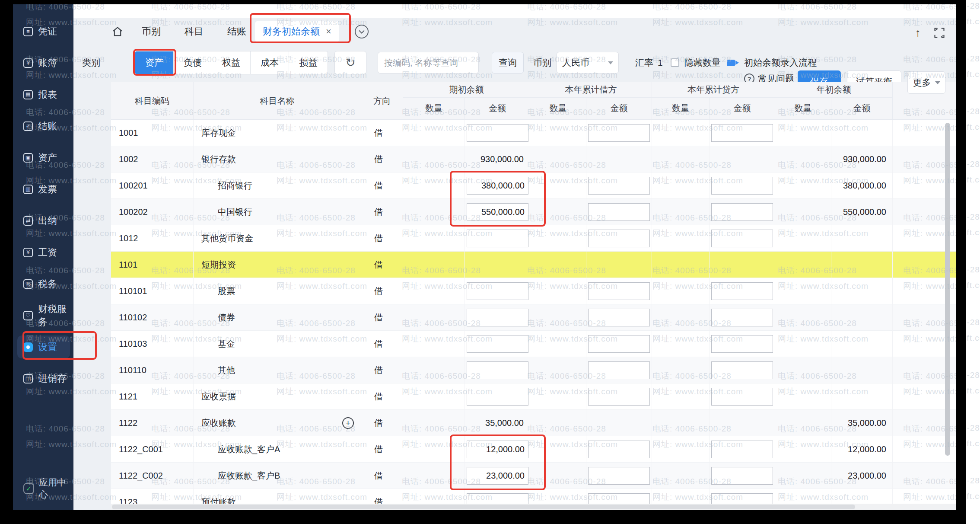 The width and height of the screenshot is (980, 524). I want to click on cell-amount: 930,000.00, so click(498, 159).